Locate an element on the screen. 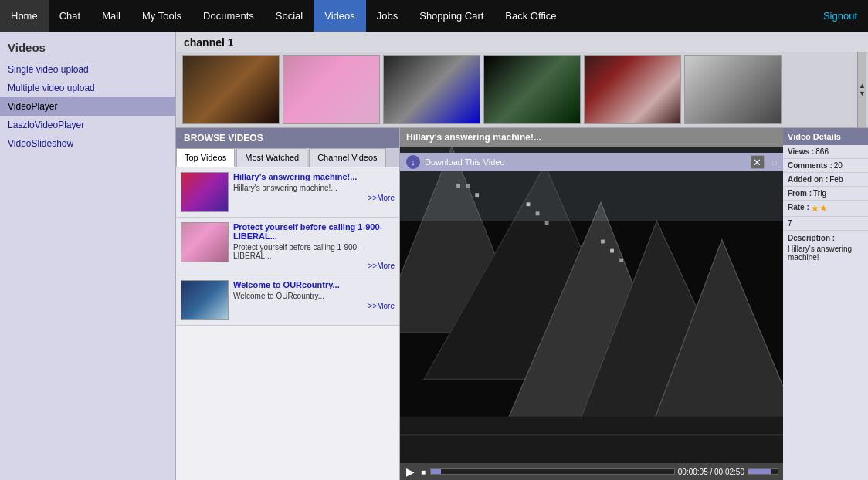  stop-button: ■ is located at coordinates (423, 472).